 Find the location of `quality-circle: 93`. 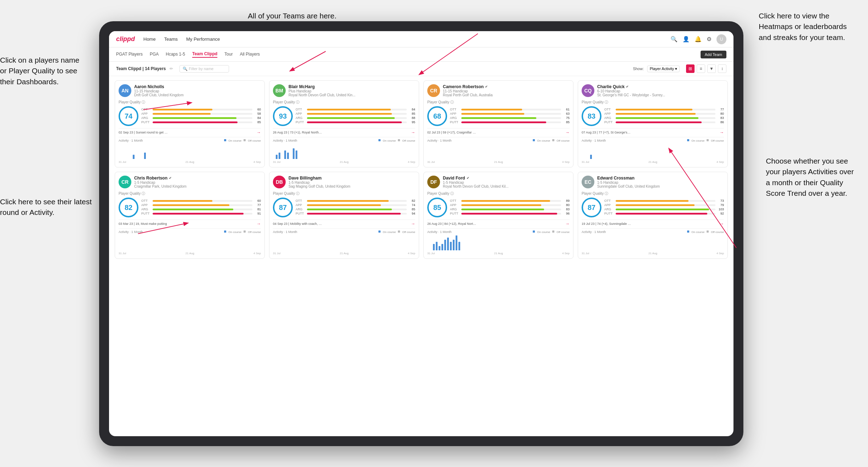

quality-circle: 93 is located at coordinates (283, 116).